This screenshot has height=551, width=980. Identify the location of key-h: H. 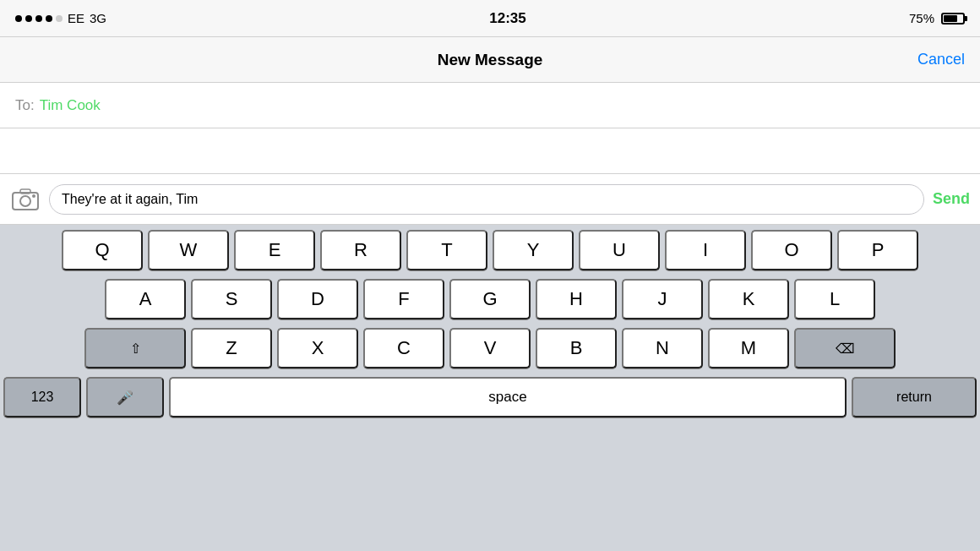
(576, 299).